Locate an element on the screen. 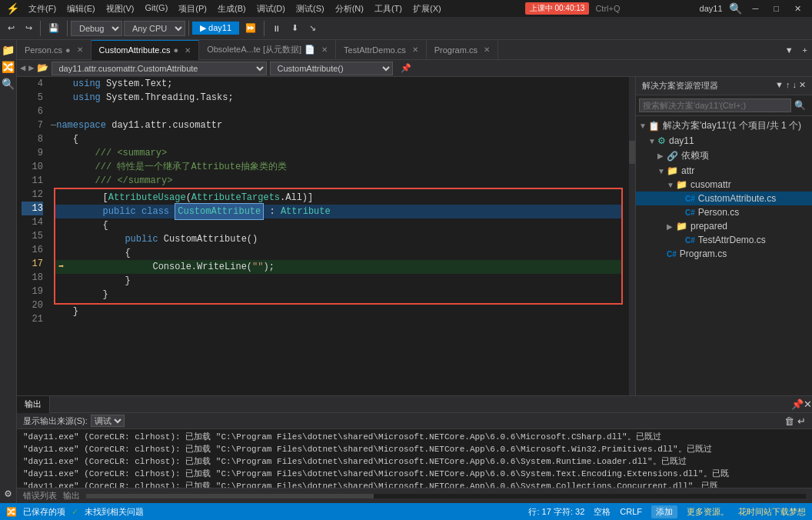  tab-test: TestAttrDemo.cs ✕ is located at coordinates (381, 50).